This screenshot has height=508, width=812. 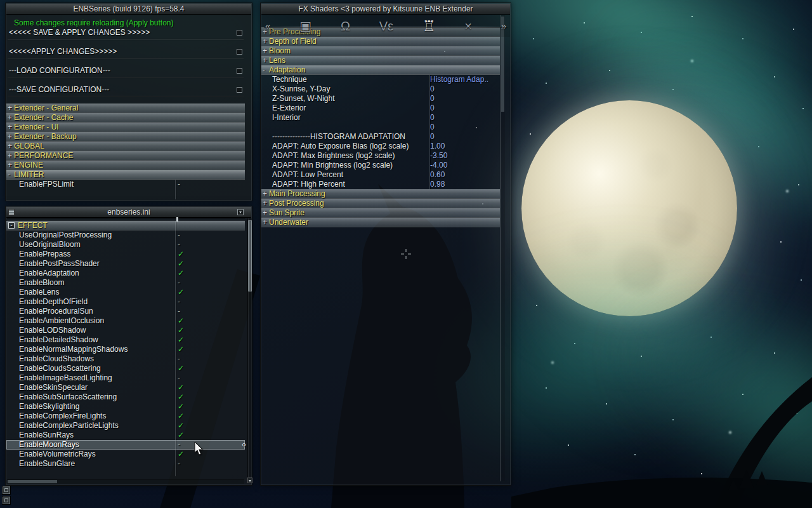 I want to click on effect-toggle-row: UseOriginalPostProcessing -, so click(x=126, y=235).